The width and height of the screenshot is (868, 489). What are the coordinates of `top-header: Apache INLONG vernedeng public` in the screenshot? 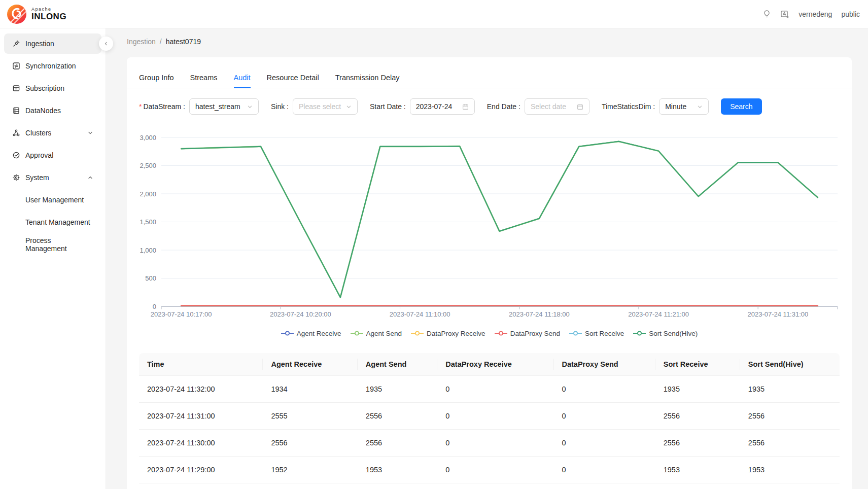 It's located at (434, 14).